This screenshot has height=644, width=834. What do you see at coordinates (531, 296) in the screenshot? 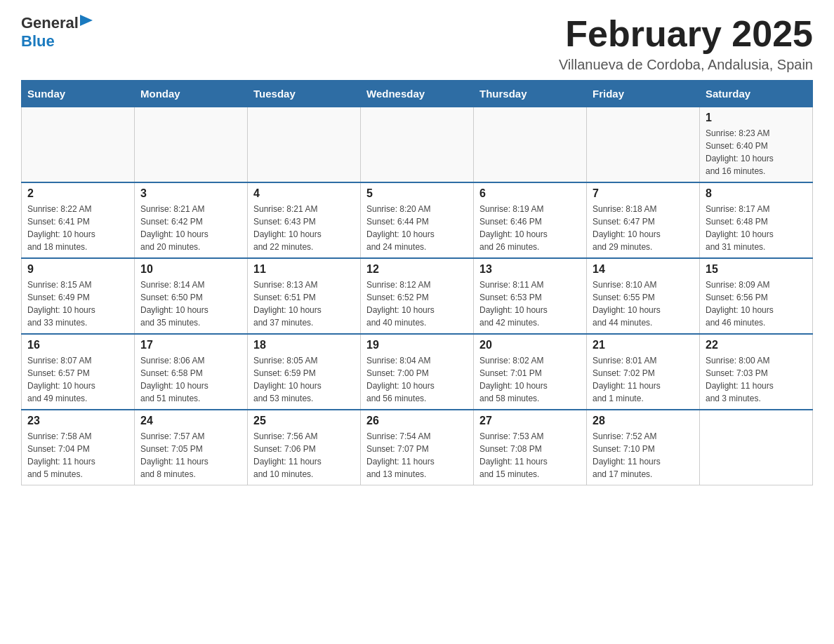
I see `table-cell: 13Sunrise: 8:11 AMSunset: 6:53 PMDayligh…` at bounding box center [531, 296].